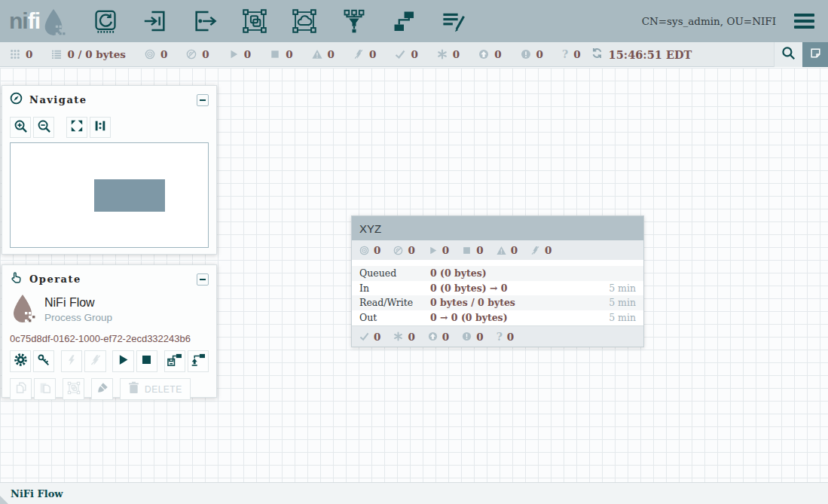  I want to click on zoom-fit-button, so click(77, 127).